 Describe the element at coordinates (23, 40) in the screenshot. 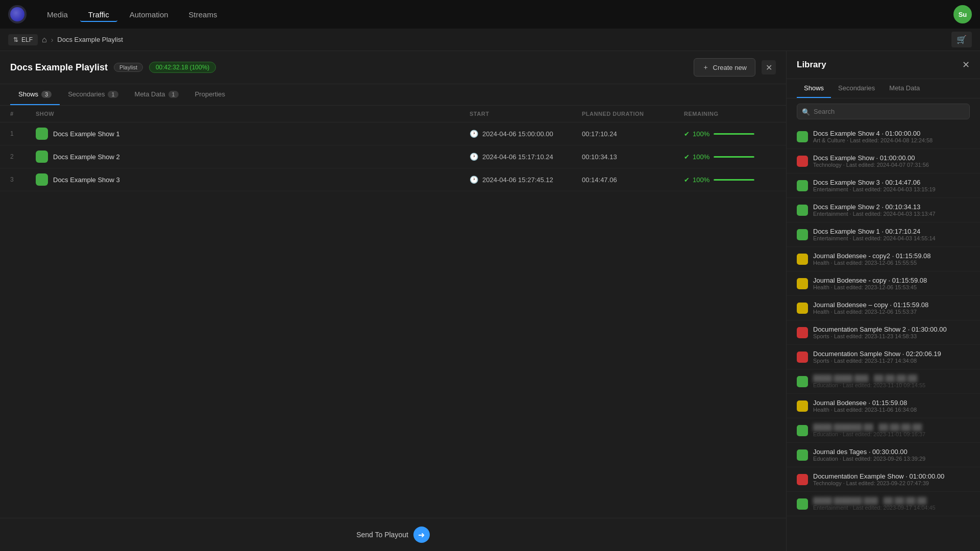

I see `breadcrumb-env: ⇅ ELF` at that location.